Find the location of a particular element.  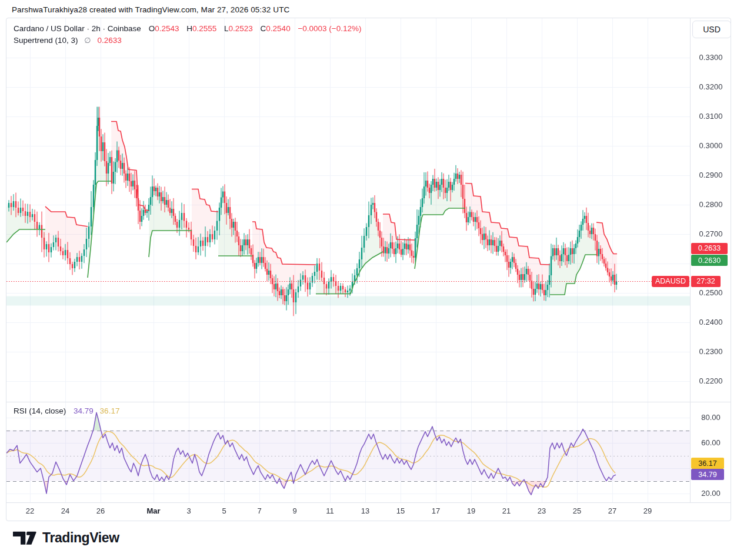

tradingview-attribution-logo: TradingView is located at coordinates (66, 538).